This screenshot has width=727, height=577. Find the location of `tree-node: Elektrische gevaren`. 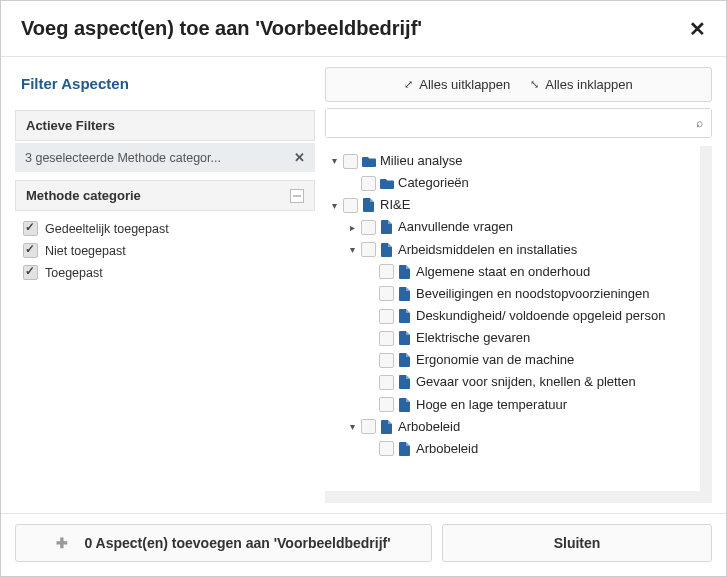

tree-node: Elektrische gevaren is located at coordinates (512, 338).